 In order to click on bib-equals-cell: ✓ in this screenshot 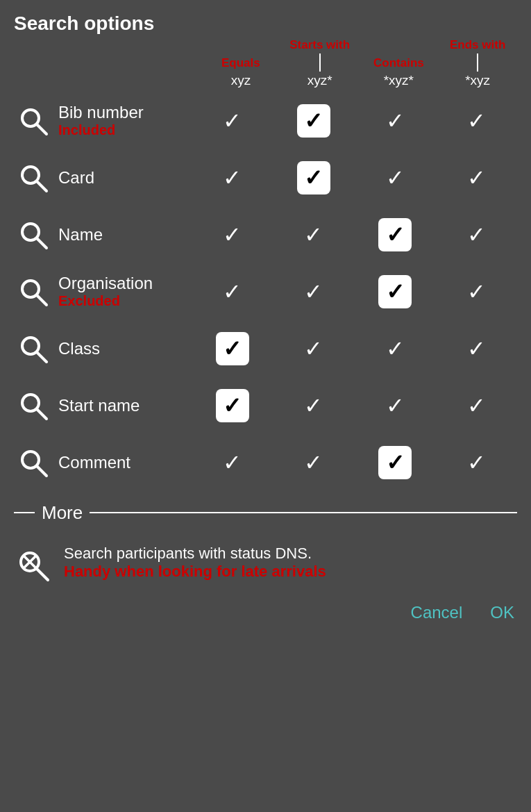, I will do `click(232, 121)`.